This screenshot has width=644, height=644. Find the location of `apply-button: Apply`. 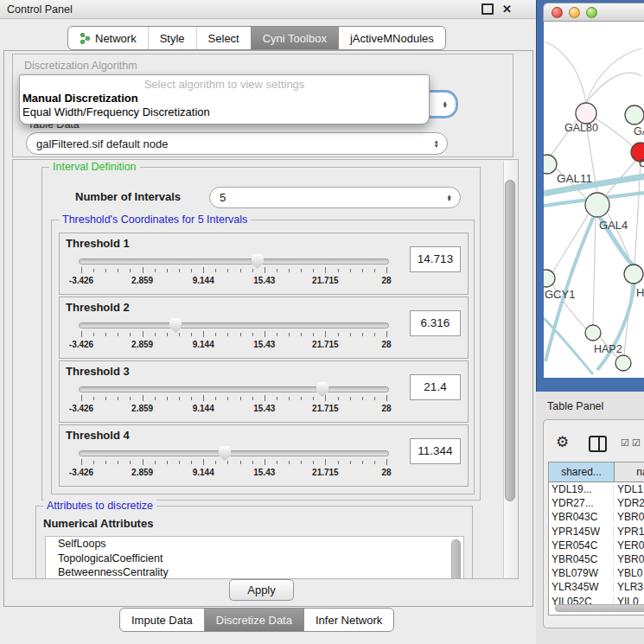

apply-button: Apply is located at coordinates (261, 590).